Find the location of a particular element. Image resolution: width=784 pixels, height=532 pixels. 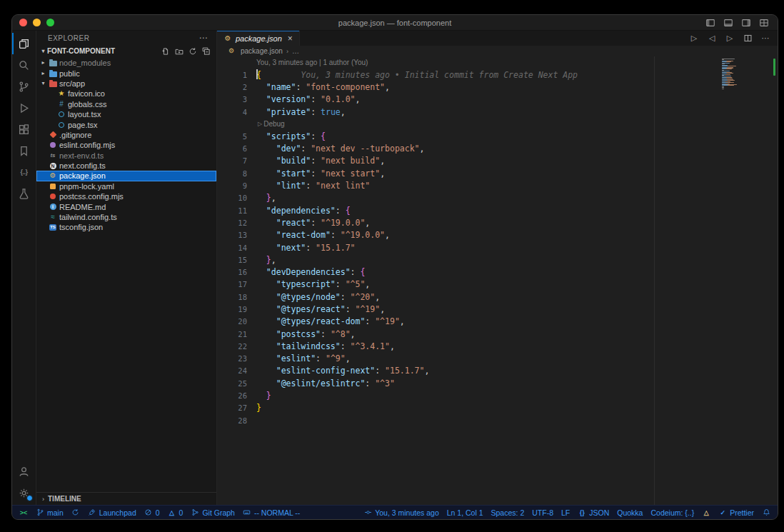

breadcrumb-symbol: … is located at coordinates (296, 51).